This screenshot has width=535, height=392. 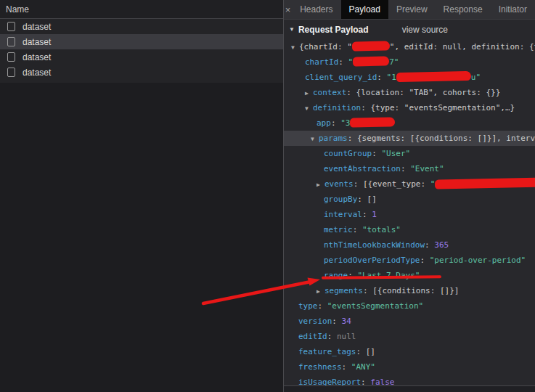 What do you see at coordinates (409, 123) in the screenshot?
I see `payload-tree-row: app: "3` at bounding box center [409, 123].